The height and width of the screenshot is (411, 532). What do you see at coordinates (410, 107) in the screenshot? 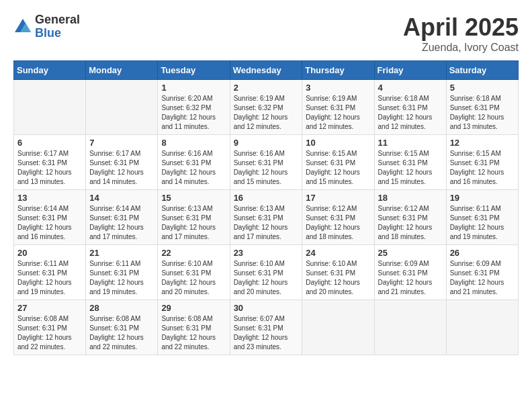
I see `calendar-cell: 4Sunrise: 6:18 AMSunset: 6:31 PMDaylight…` at bounding box center [410, 107].